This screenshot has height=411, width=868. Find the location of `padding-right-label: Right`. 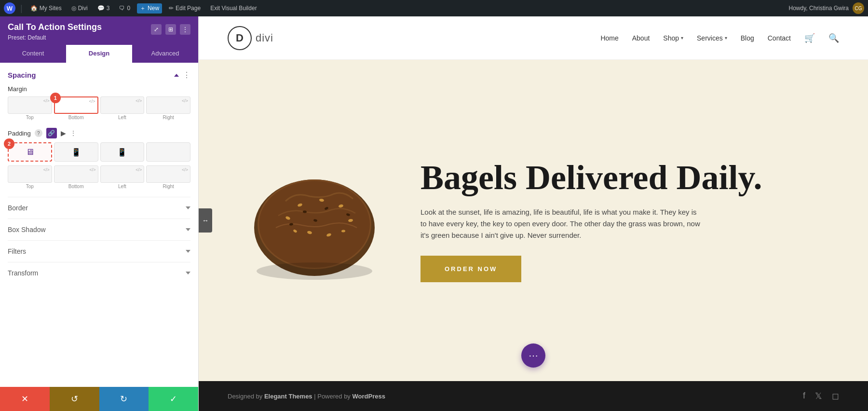

padding-right-label: Right is located at coordinates (168, 186).